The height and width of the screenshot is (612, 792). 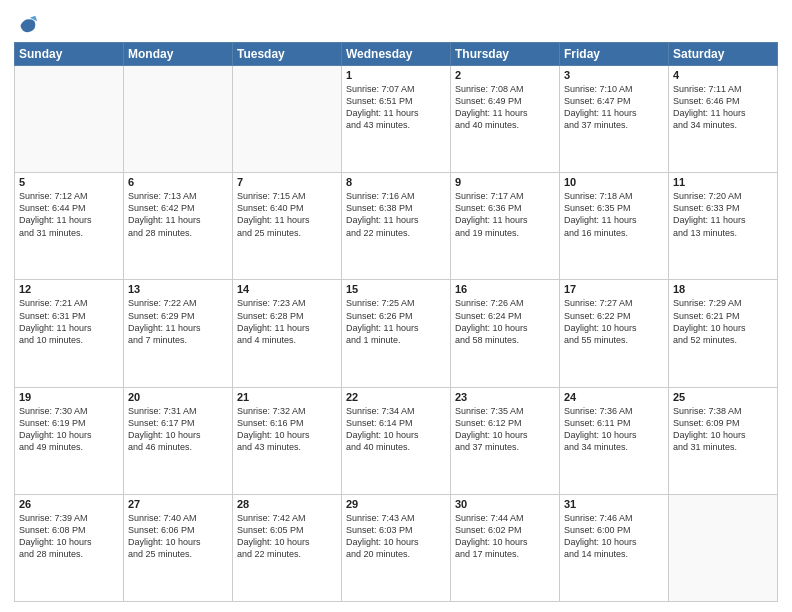 What do you see at coordinates (505, 182) in the screenshot?
I see `day-number: 9` at bounding box center [505, 182].